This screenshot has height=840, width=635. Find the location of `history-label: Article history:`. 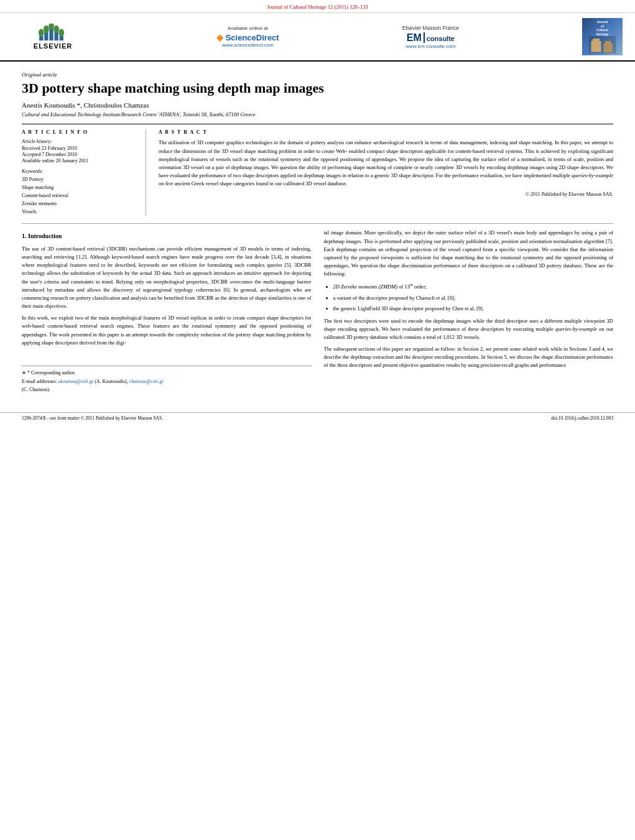

history-label: Article history: is located at coordinates (79, 142).